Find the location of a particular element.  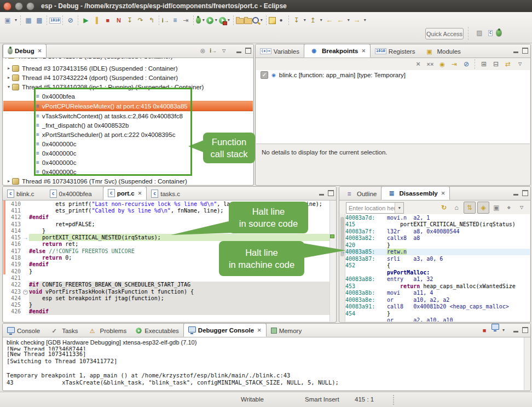

thread-row: ▸Thread #2 1073411572 (IDLE) (Suspended … is located at coordinates (128, 61).